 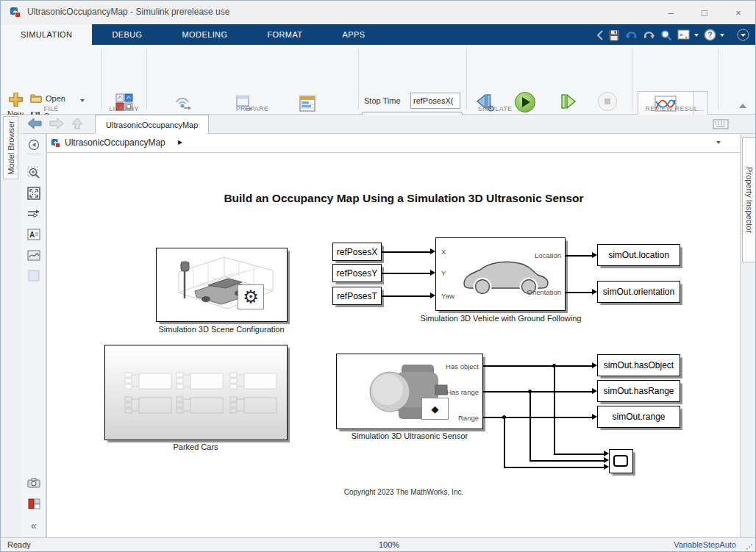 What do you see at coordinates (34, 255) in the screenshot?
I see `viewer-icon` at bounding box center [34, 255].